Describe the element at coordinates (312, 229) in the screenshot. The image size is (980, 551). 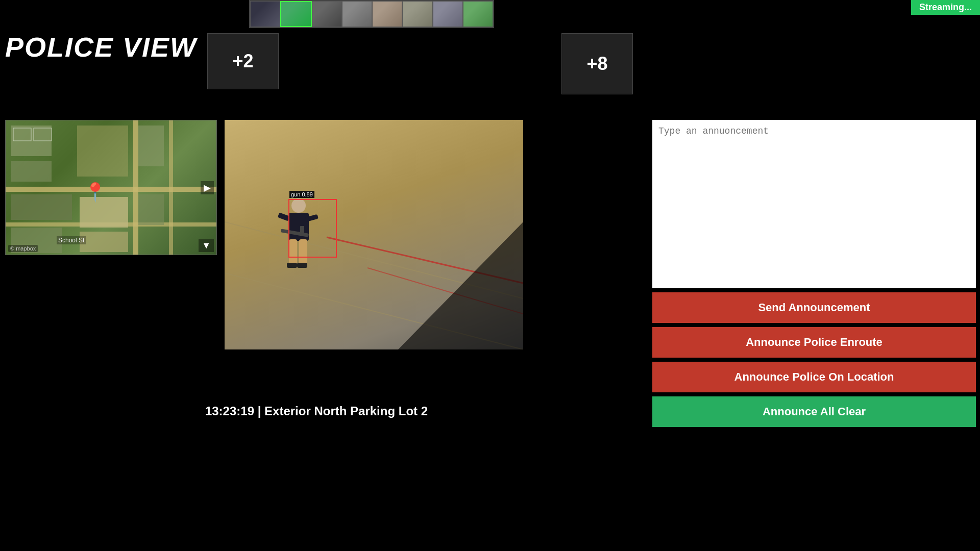
I see `detection-bounding-box: gun 0.89` at that location.